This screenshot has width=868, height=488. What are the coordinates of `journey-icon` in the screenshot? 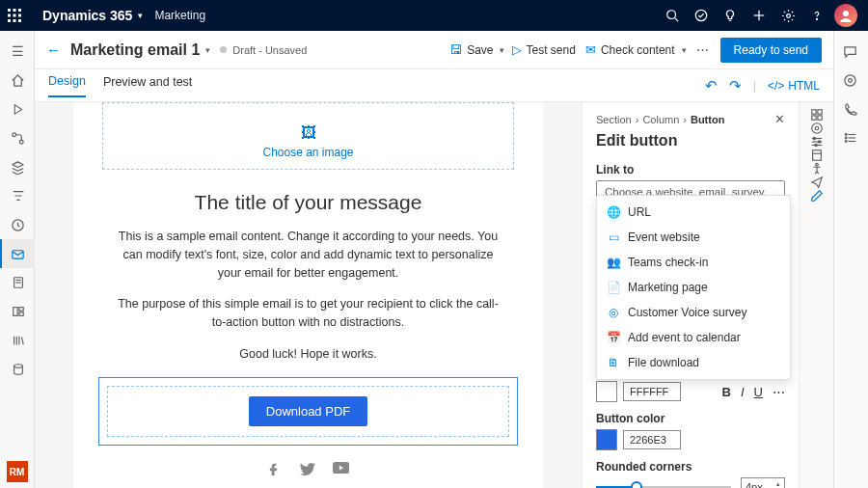 It's located at (17, 138).